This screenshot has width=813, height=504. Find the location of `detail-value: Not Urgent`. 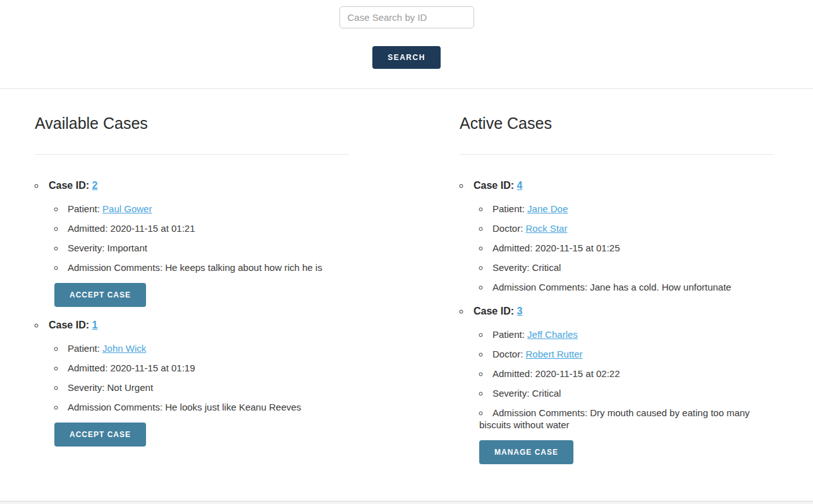

detail-value: Not Urgent is located at coordinates (130, 388).